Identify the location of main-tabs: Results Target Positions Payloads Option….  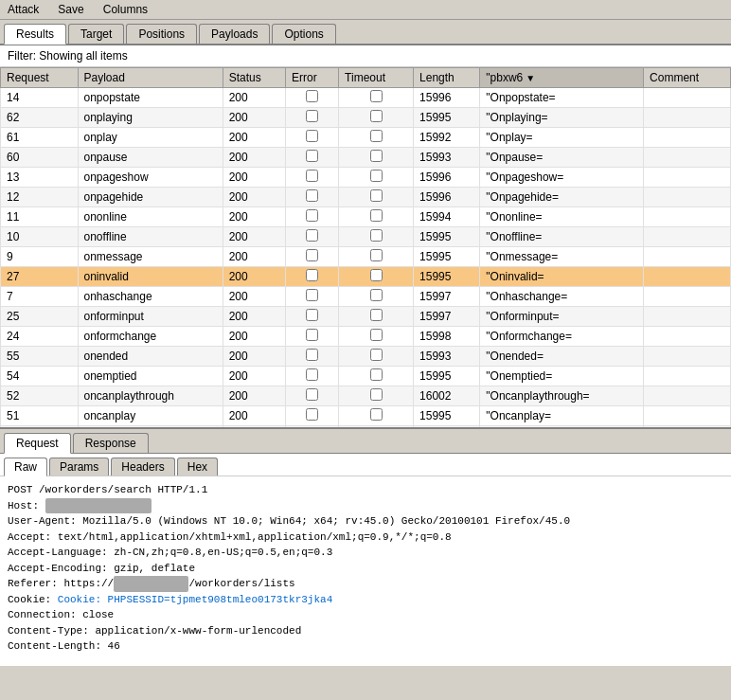
(366, 32).